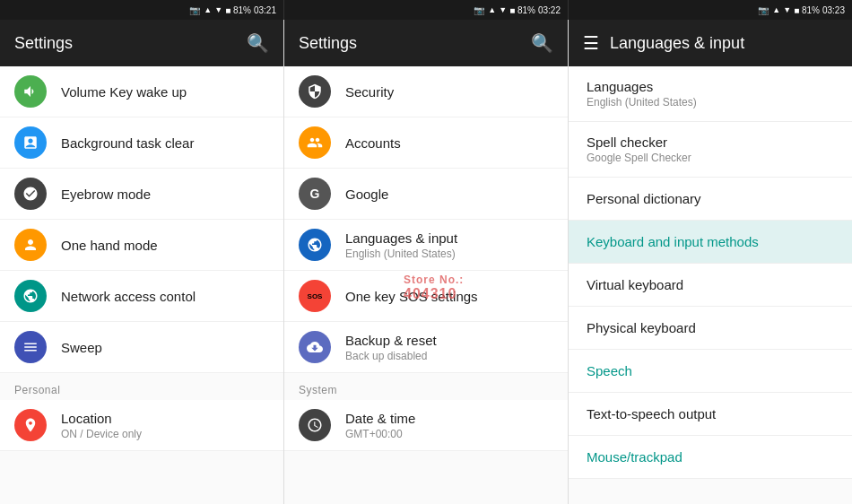 This screenshot has height=504, width=852. What do you see at coordinates (402, 239) in the screenshot?
I see `languages-input-title: Languages & input` at bounding box center [402, 239].